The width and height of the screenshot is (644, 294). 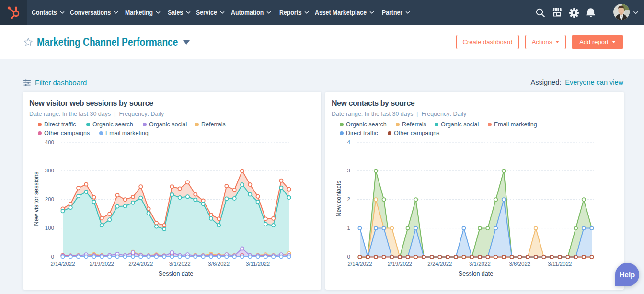 I want to click on svg-text: 2, so click(x=349, y=199).